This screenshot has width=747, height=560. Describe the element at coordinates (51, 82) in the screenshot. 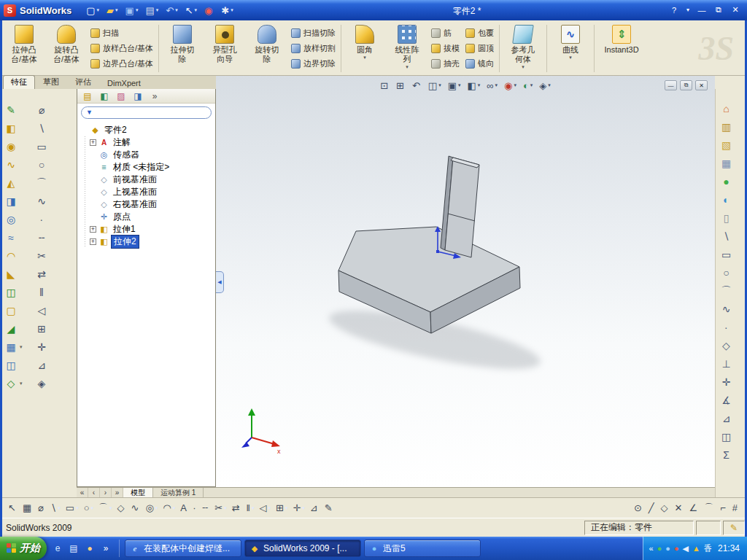

I see `tab-sketch: 草图` at that location.